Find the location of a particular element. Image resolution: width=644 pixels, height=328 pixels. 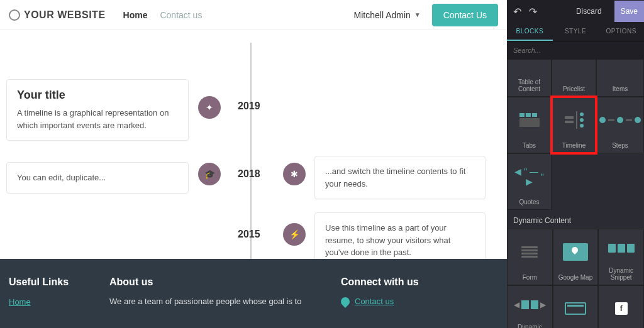

block-pricelist: Pricelist is located at coordinates (574, 78).